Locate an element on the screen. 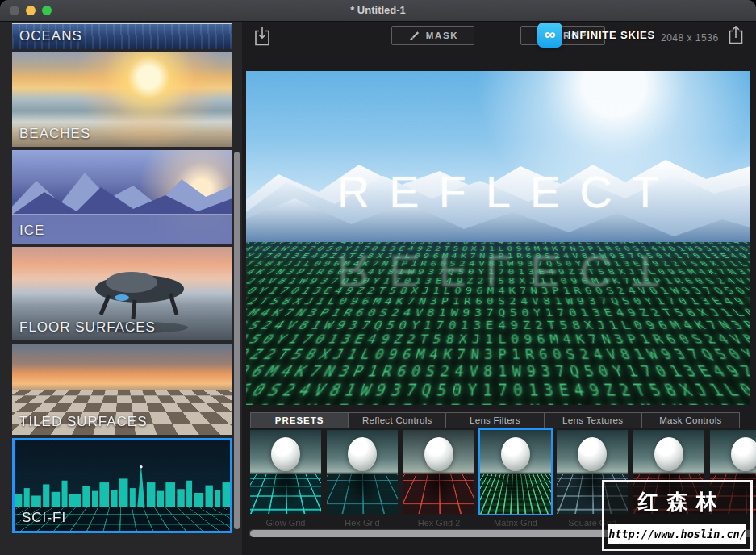 This screenshot has width=756, height=555. preset-hex-grid-2: Hex Grid 2 is located at coordinates (439, 479).